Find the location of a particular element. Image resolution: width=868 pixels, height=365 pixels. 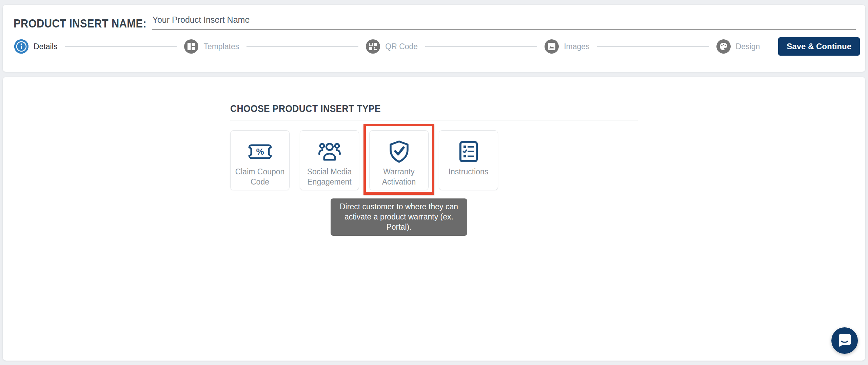

step-qr-code-label: QR Code is located at coordinates (401, 47).